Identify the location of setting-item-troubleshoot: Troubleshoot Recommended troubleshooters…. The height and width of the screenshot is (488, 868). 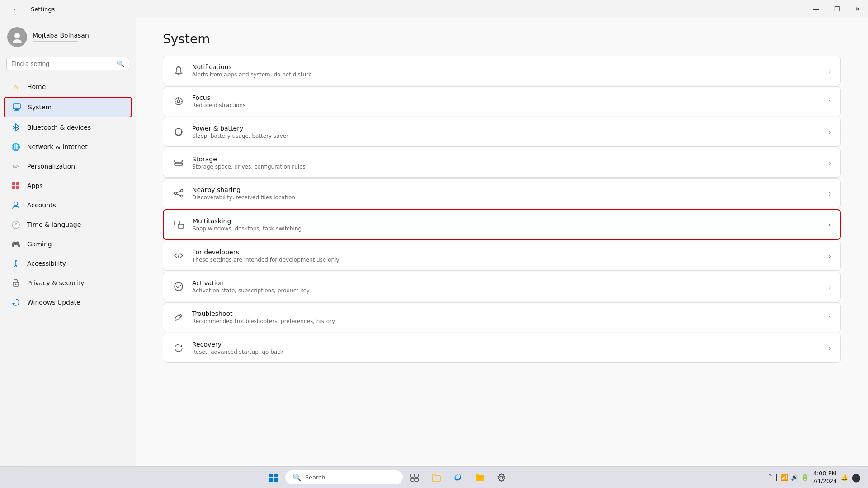
(502, 317).